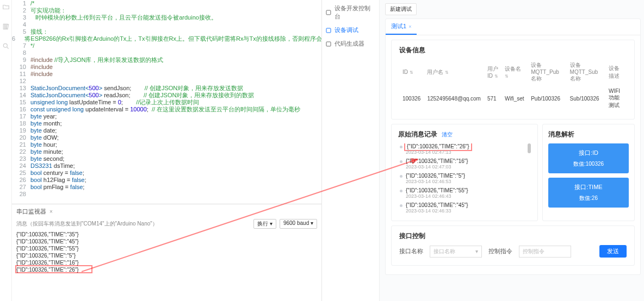 The height and width of the screenshot is (301, 644). Describe the element at coordinates (6, 47) in the screenshot. I see `search-icon` at that location.